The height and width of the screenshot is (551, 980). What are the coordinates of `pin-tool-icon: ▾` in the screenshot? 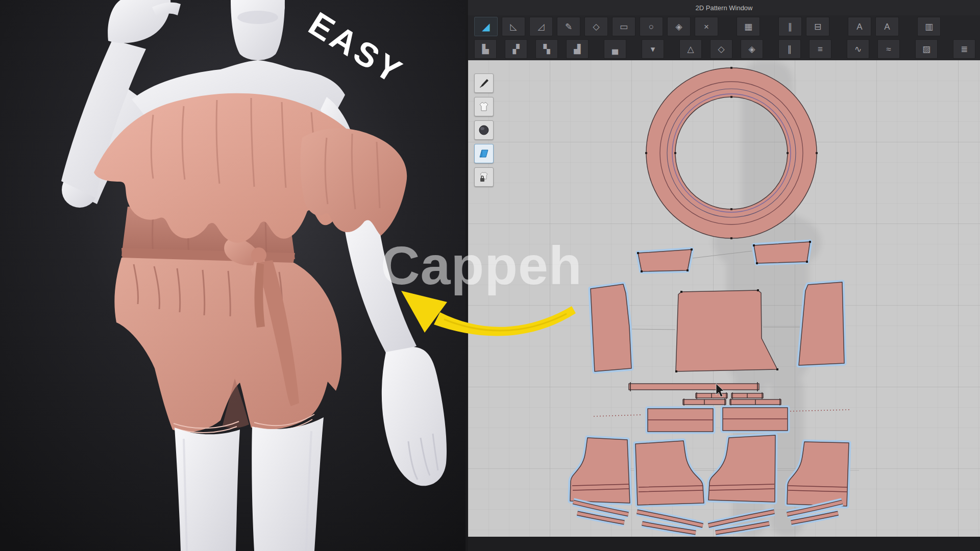 It's located at (653, 49).